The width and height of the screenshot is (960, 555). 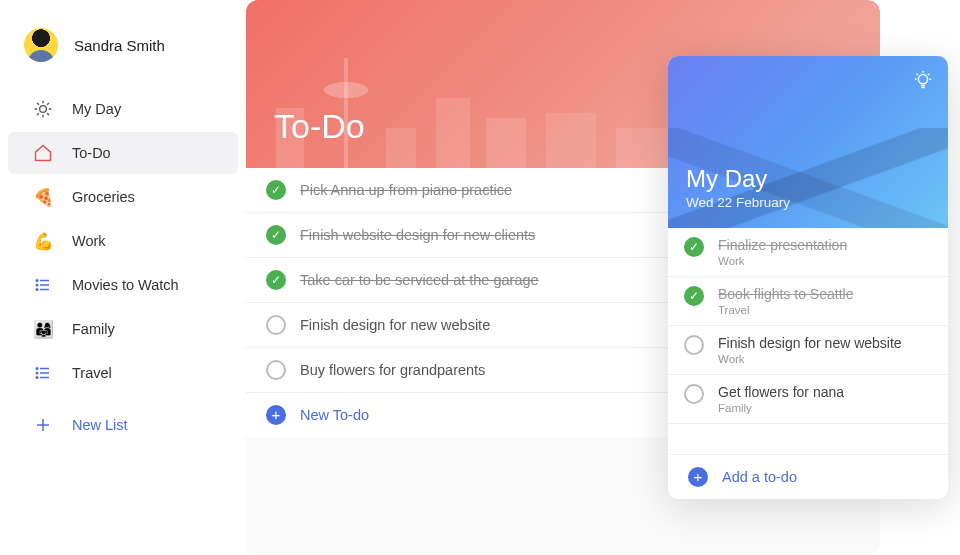 I want to click on people-icon: 👨‍👩‍👧, so click(x=43, y=329).